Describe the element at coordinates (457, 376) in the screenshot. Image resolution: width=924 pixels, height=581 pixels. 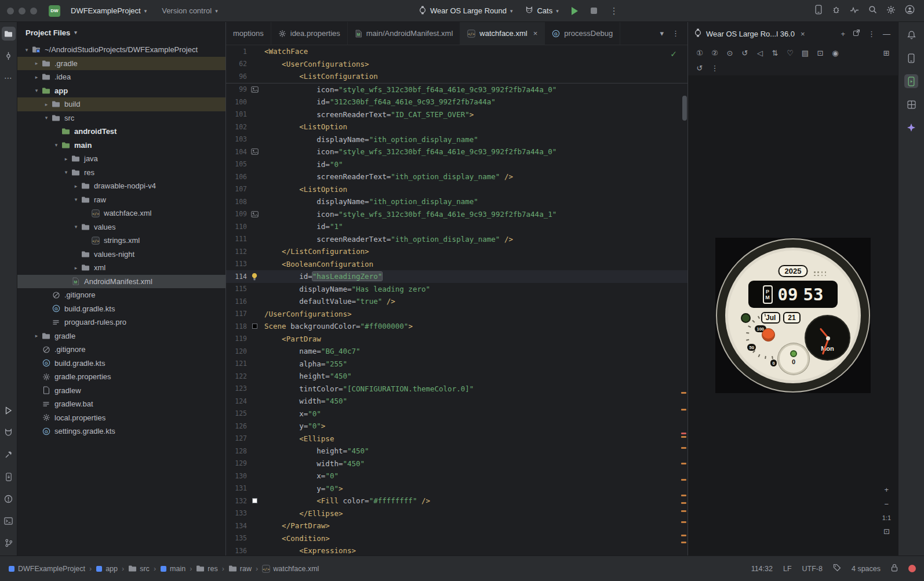
I see `code-line: 122 height="450"` at that location.